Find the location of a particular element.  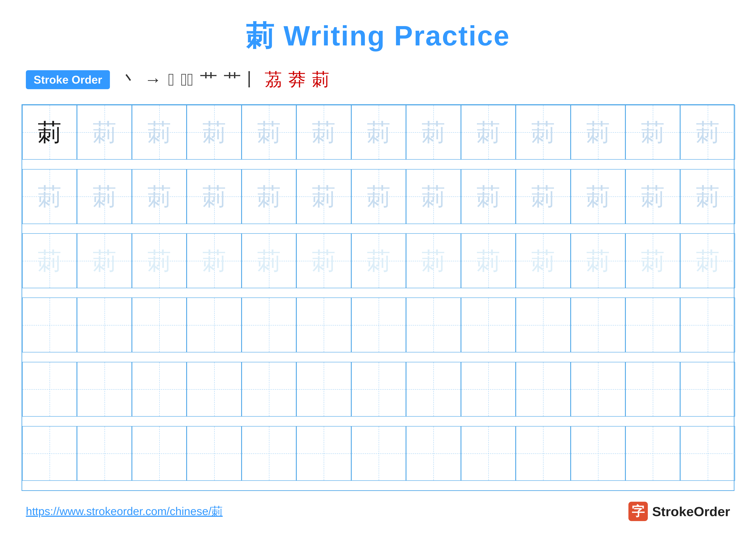

grid-cell-r5c8 is located at coordinates (433, 389).